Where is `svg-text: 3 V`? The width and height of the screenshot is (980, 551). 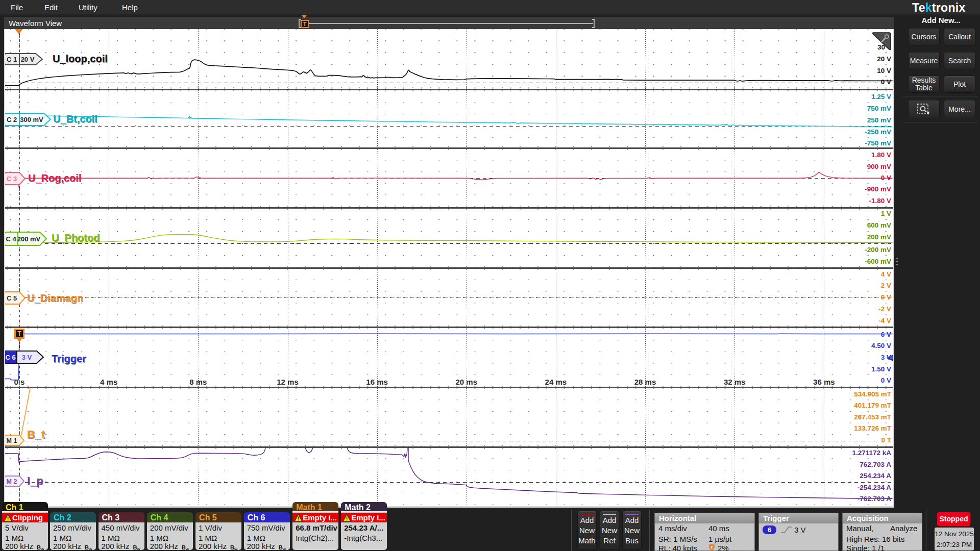
svg-text: 3 V is located at coordinates (27, 357).